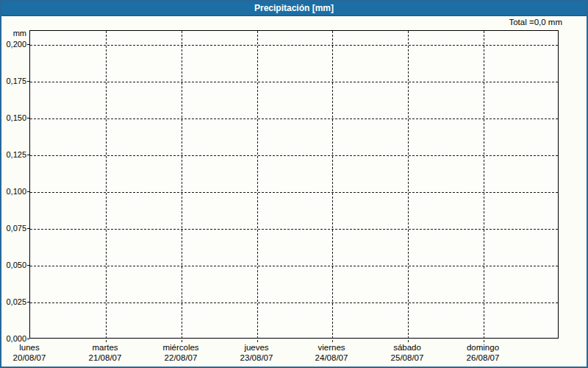 This screenshot has height=368, width=588. Describe the element at coordinates (181, 358) in the screenshot. I see `x-axis-day-date: 22/08/07` at that location.